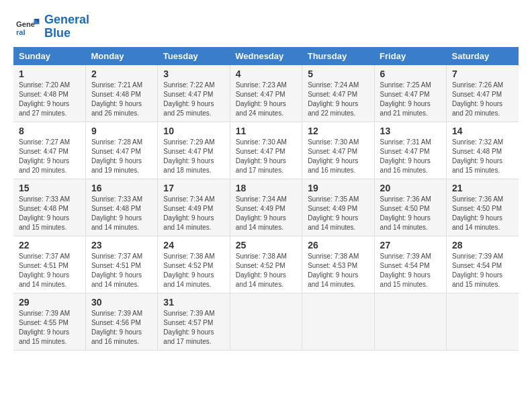 The width and height of the screenshot is (532, 411). Describe the element at coordinates (26, 24) in the screenshot. I see `svg-text: Gene` at that location.